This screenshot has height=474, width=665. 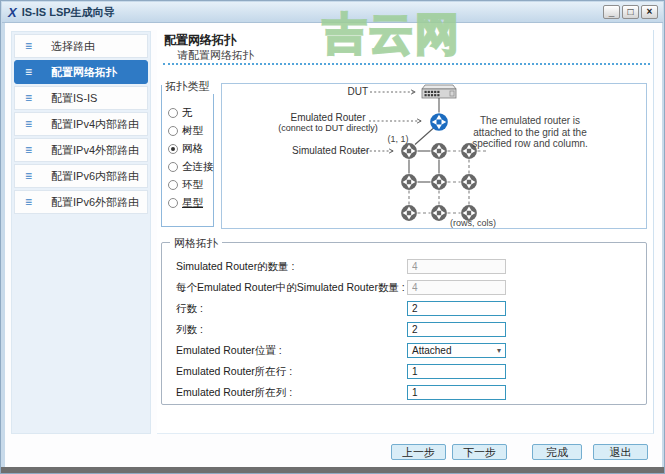 What do you see at coordinates (229, 351) in the screenshot?
I see `field-label: Emulated Router位置 :` at bounding box center [229, 351].